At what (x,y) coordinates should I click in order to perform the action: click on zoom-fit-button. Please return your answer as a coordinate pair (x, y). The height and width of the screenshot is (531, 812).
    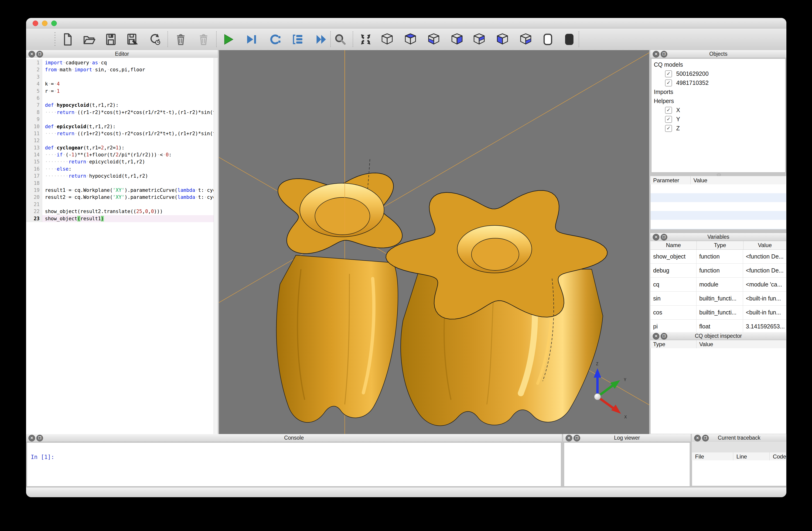
    Looking at the image, I should click on (340, 40).